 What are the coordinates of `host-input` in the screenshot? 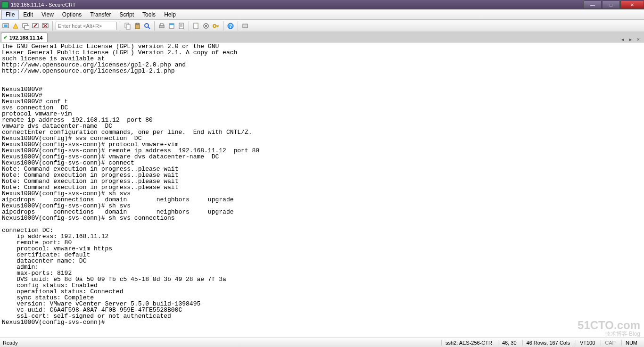 It's located at (86, 26).